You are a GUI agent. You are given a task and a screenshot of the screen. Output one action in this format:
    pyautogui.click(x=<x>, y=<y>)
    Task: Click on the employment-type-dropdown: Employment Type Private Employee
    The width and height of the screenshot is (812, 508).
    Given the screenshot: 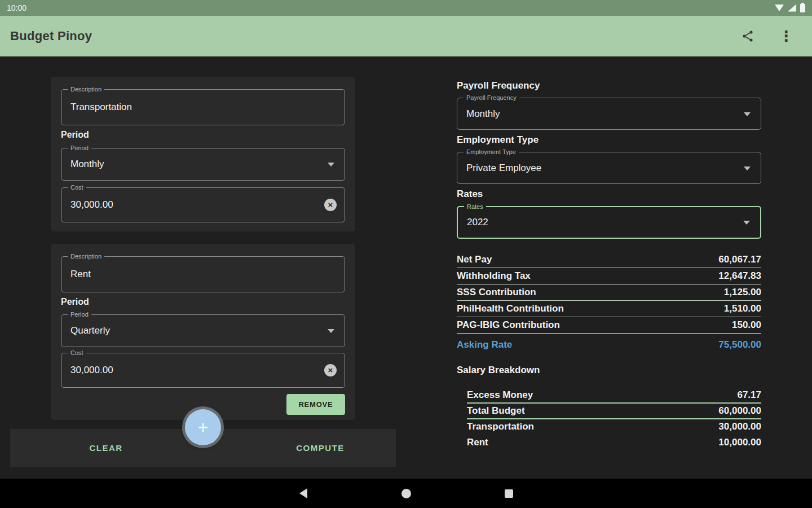 What is the action you would take?
    pyautogui.click(x=609, y=168)
    